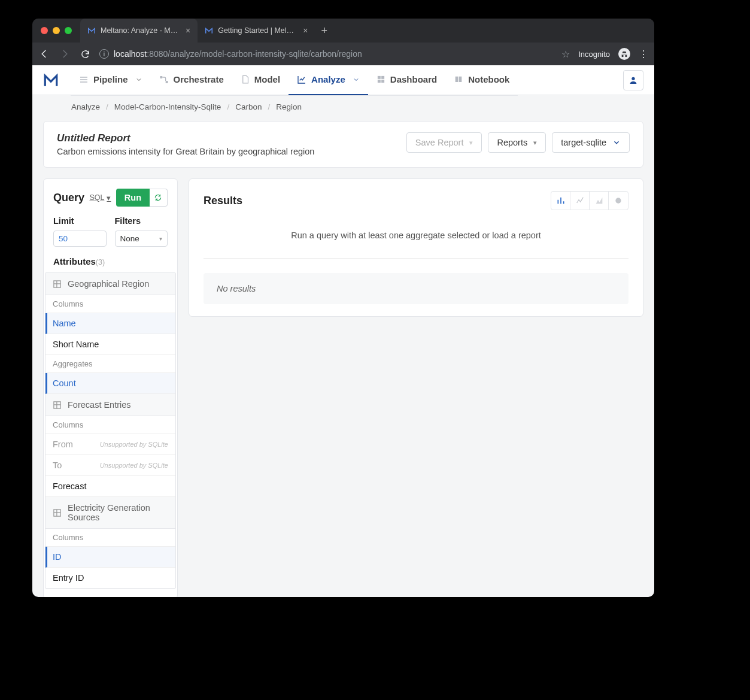 The height and width of the screenshot is (700, 750). I want to click on breadcrumb-item: Carbon, so click(248, 107).